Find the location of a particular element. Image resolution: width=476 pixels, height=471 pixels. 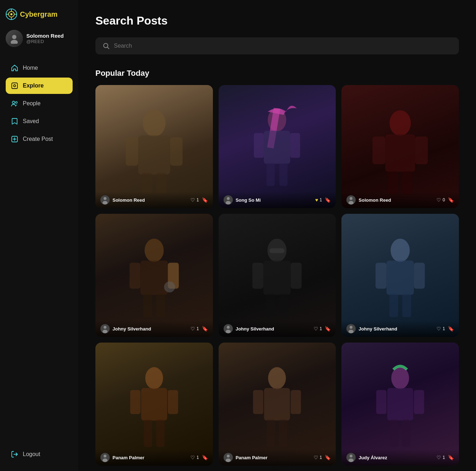

post-card: Solomon Reed ♡ 1 🔖 is located at coordinates (154, 147).